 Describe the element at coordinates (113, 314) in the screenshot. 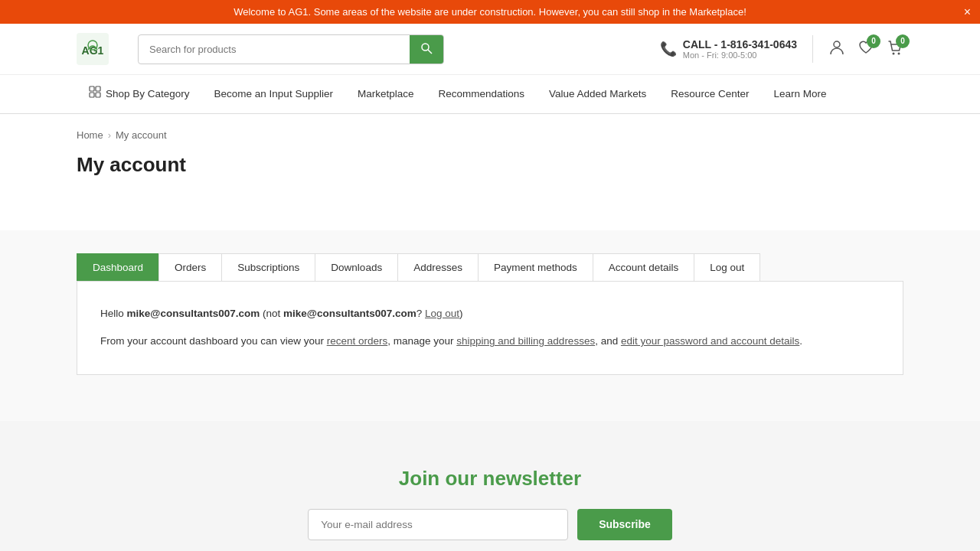

I see `hello-text: Hello` at that location.